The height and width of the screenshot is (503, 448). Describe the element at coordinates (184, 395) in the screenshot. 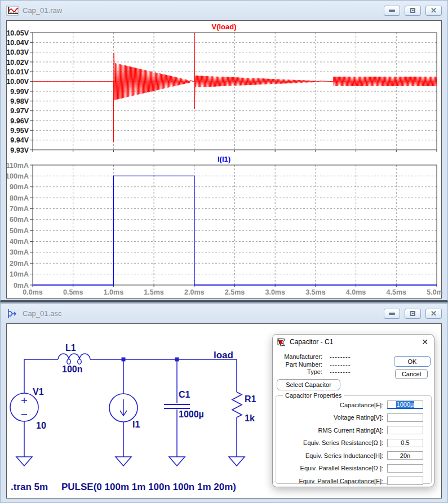

I see `component-name-c1: C1` at that location.